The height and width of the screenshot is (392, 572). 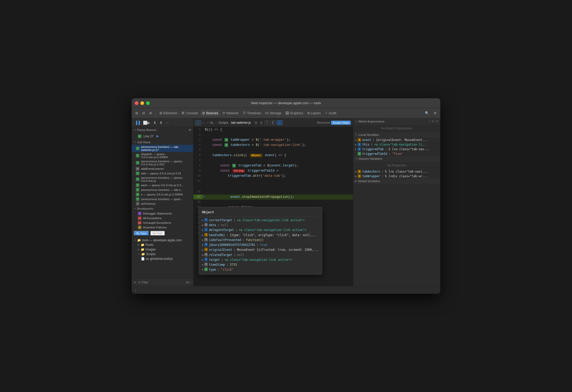 I want to click on code-format-button: ⊟, so click(x=198, y=123).